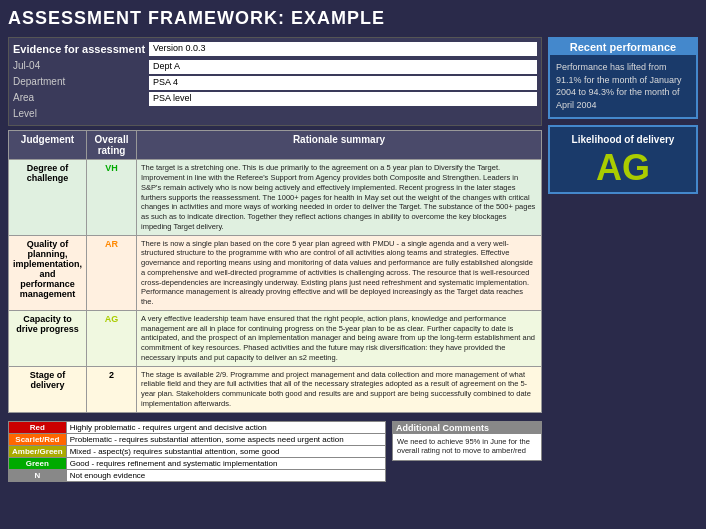  Describe the element at coordinates (340, 338) in the screenshot. I see `rationale-cell: A very effective leadership team have en…` at that location.